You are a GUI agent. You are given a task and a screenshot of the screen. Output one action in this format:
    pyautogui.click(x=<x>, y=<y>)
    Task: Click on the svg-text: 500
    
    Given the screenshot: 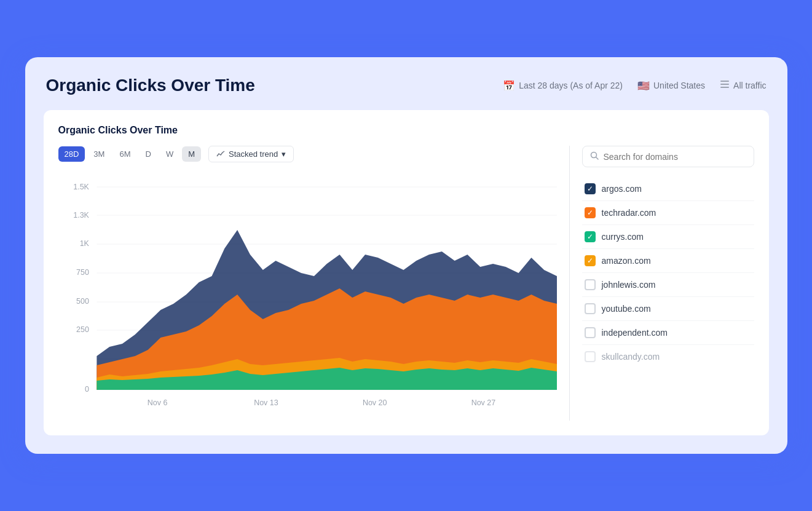 What is the action you would take?
    pyautogui.click(x=82, y=301)
    